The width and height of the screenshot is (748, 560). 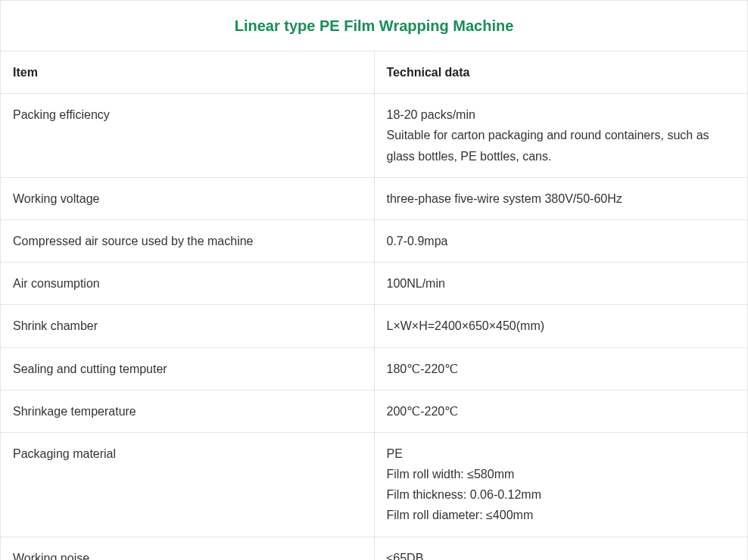 I want to click on header-item: Item, so click(x=188, y=73).